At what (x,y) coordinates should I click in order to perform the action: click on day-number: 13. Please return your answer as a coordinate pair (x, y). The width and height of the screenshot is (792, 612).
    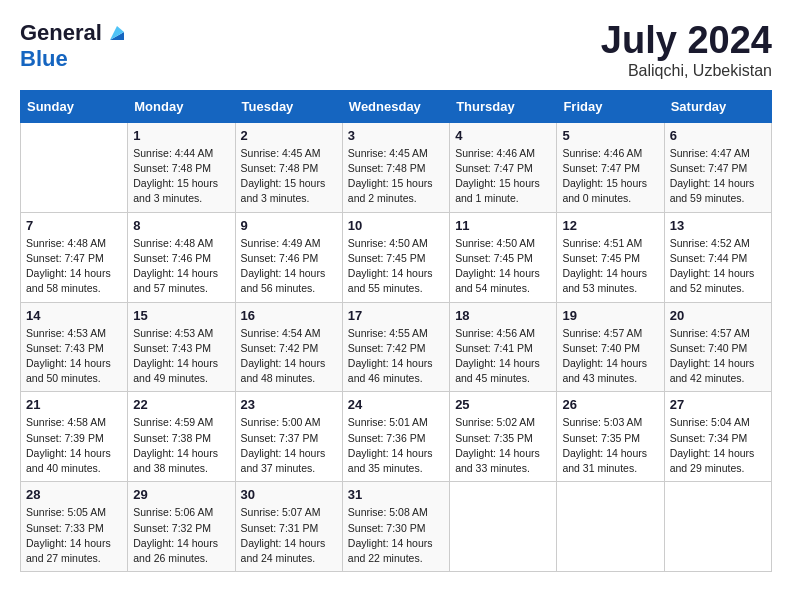
    Looking at the image, I should click on (718, 226).